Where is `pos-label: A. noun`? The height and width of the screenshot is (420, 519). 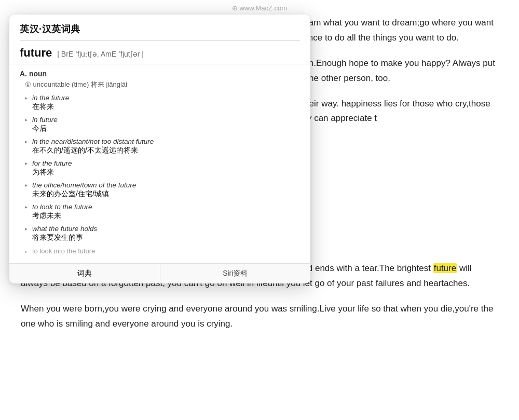 pos-label: A. noun is located at coordinates (160, 74).